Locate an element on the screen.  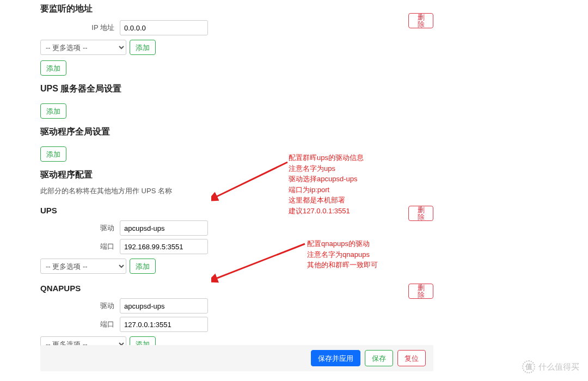
watermark-text: 什么值得买 is located at coordinates (559, 367).